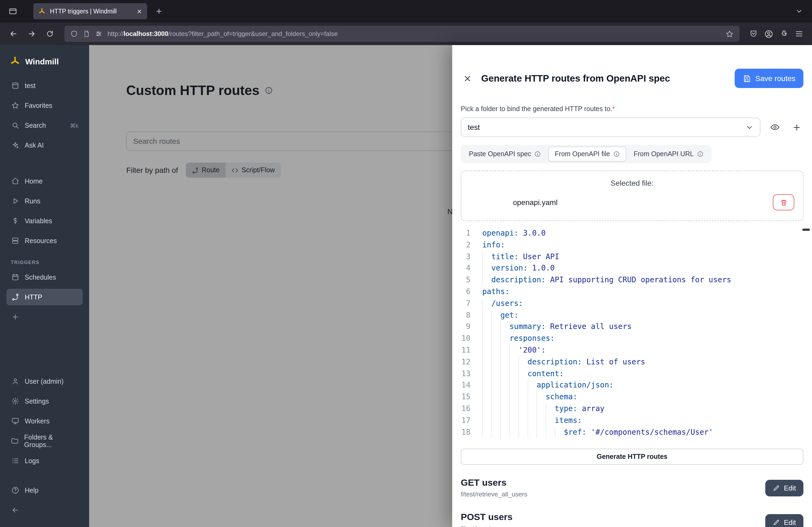  I want to click on url-text: http://localhost:3000/routes?filter_path…, so click(222, 34).